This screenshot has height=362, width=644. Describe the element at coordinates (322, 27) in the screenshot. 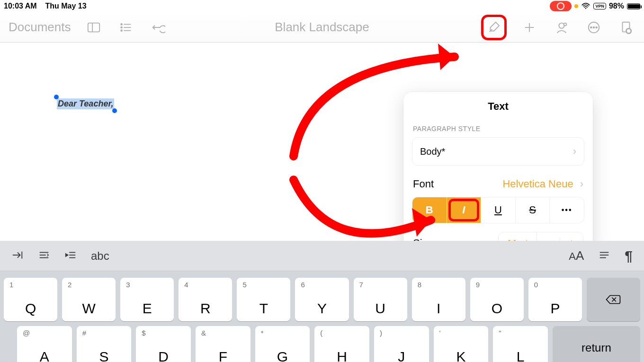

I see `toolbar: Documents Blank Landscape` at that location.